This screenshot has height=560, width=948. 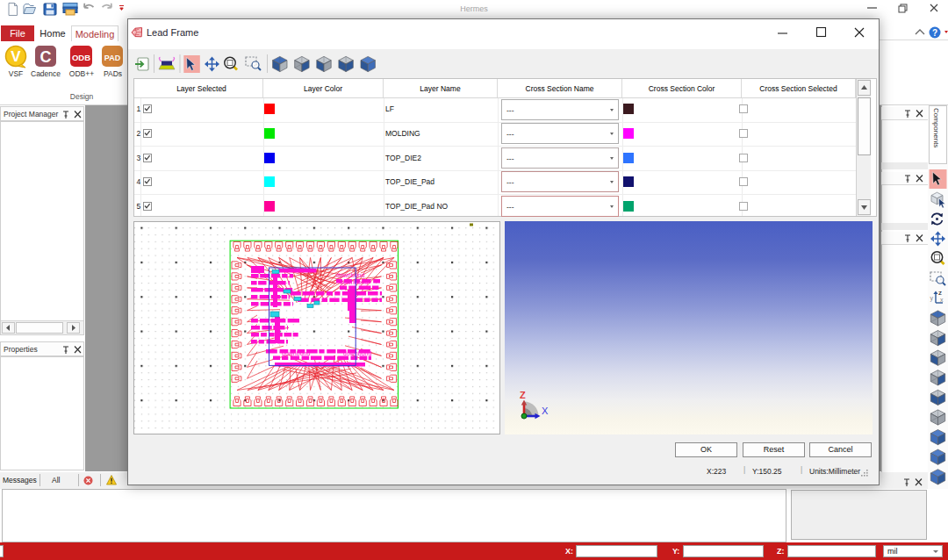 I want to click on svg-text: Z, so click(x=523, y=395).